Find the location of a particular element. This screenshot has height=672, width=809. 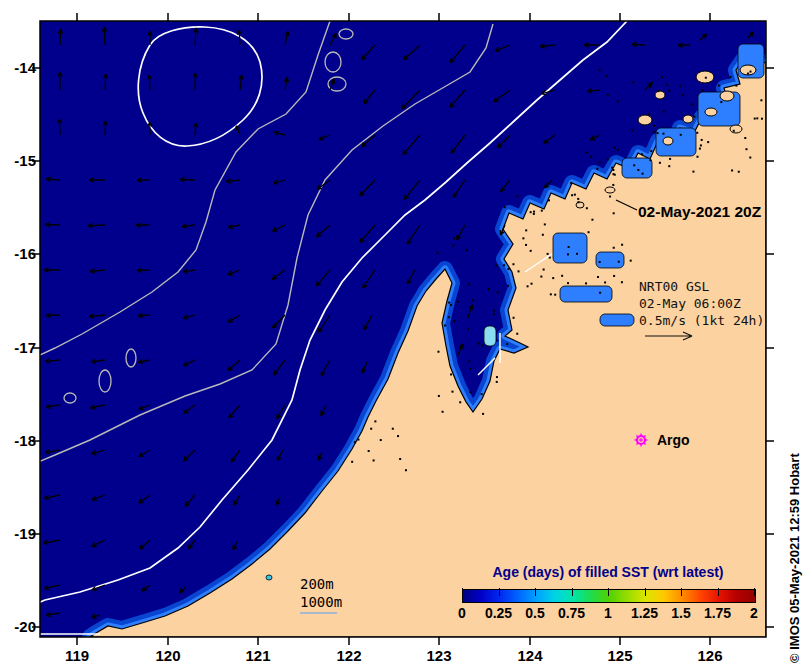

y-tick-label: -17 is located at coordinates (18, 348).